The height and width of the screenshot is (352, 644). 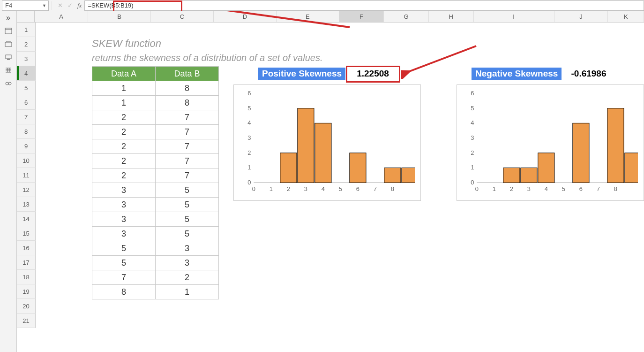 I want to click on row-header-15: 15, so click(x=26, y=234).